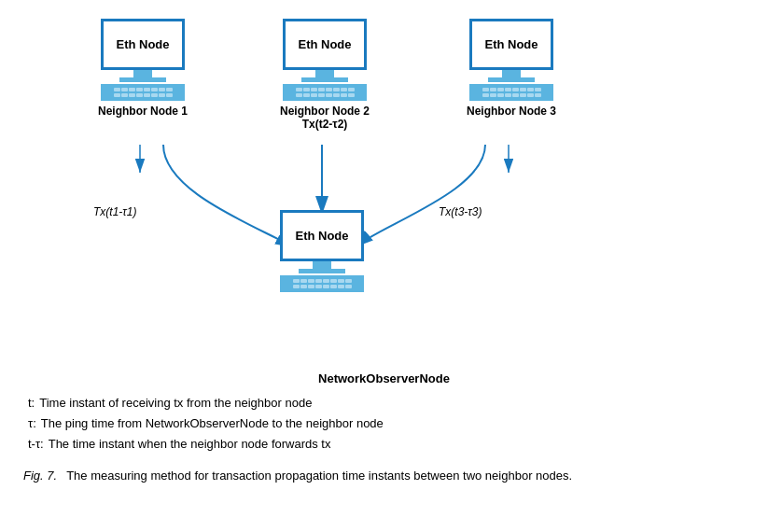 The width and height of the screenshot is (768, 532). What do you see at coordinates (143, 92) in the screenshot?
I see `neighbor1-keyboard` at bounding box center [143, 92].